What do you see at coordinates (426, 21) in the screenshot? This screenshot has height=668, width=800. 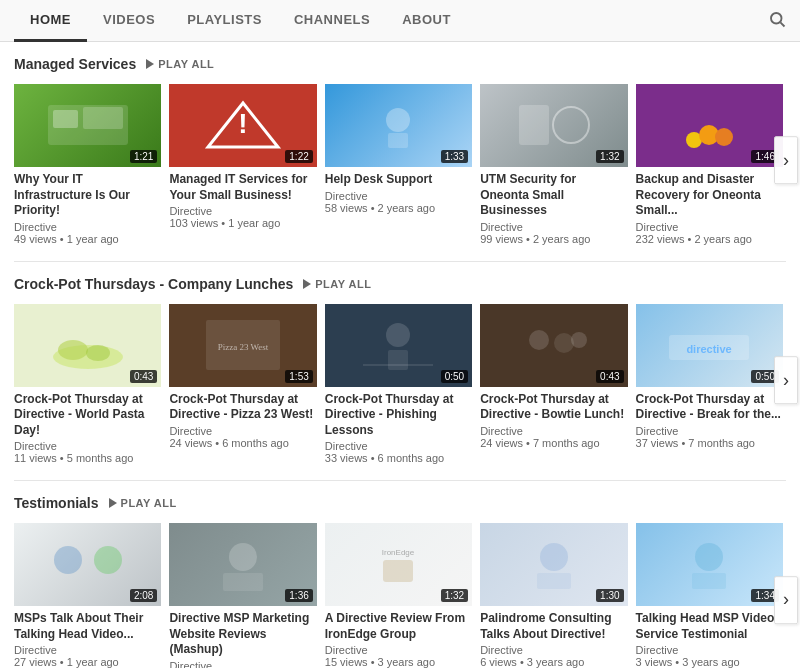 I see `tab-about: ABOUT` at bounding box center [426, 21].